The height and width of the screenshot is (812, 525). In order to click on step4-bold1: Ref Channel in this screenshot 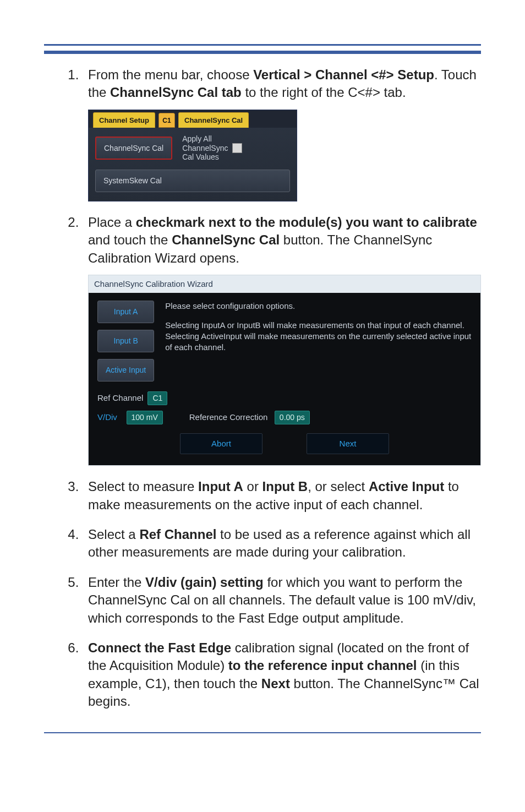, I will do `click(178, 534)`.